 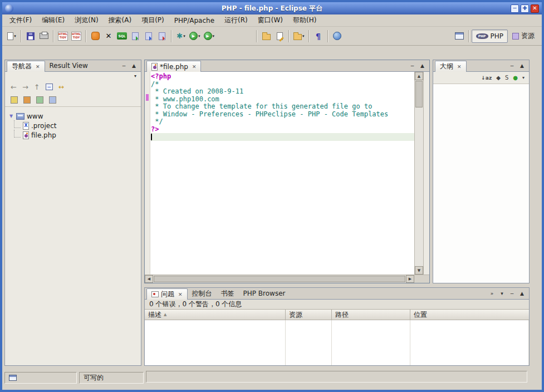 What do you see at coordinates (272, 8) in the screenshot?
I see `titlebar: PHP - file.php - Eclipse 平台 − ✚ ✕` at bounding box center [272, 8].